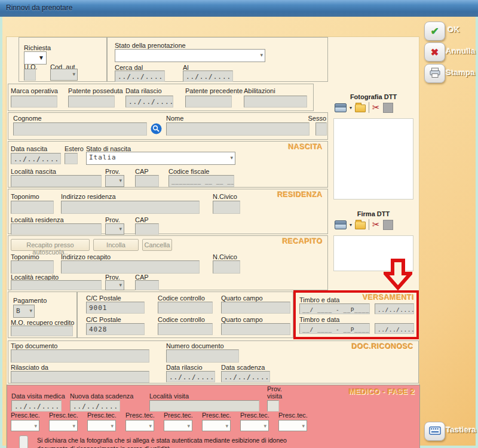 The height and width of the screenshot is (448, 478). What do you see at coordinates (50, 245) in the screenshot?
I see `recapito-autoscuola-button: Recapito presso autoscuola..` at bounding box center [50, 245].